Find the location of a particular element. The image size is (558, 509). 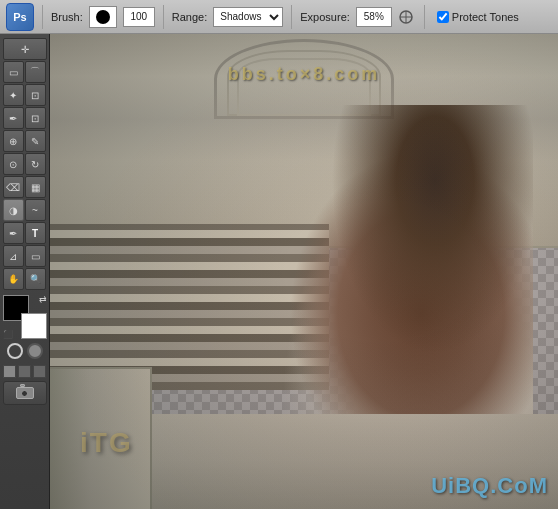

eyedropper-button: ✒ is located at coordinates (14, 118).